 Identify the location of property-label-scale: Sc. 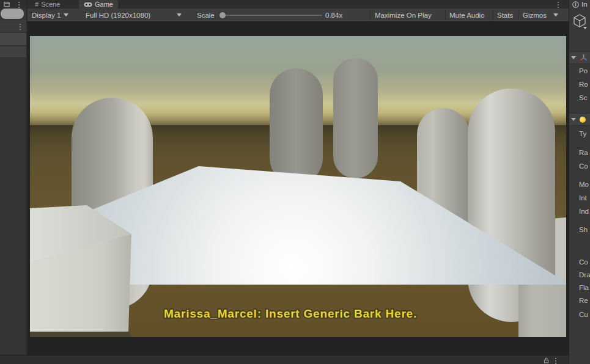
(583, 98).